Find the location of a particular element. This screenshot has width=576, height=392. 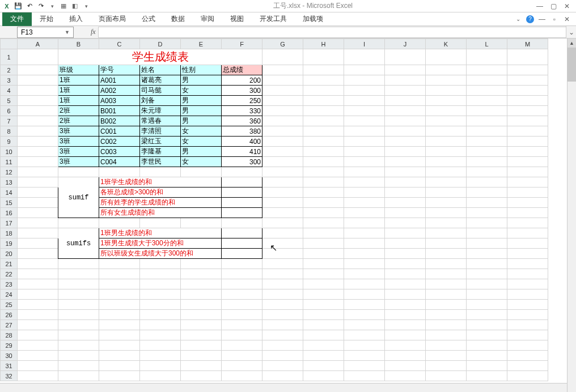

row-header: 20 is located at coordinates (9, 254).